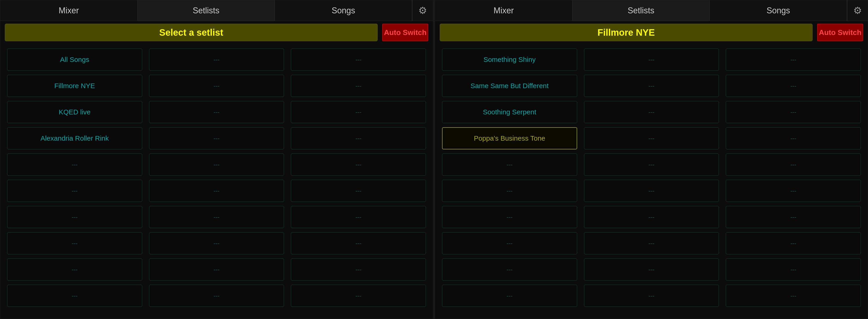 The height and width of the screenshot is (319, 868). Describe the element at coordinates (69, 10) in the screenshot. I see `tab-mixer-left: Mixer` at that location.